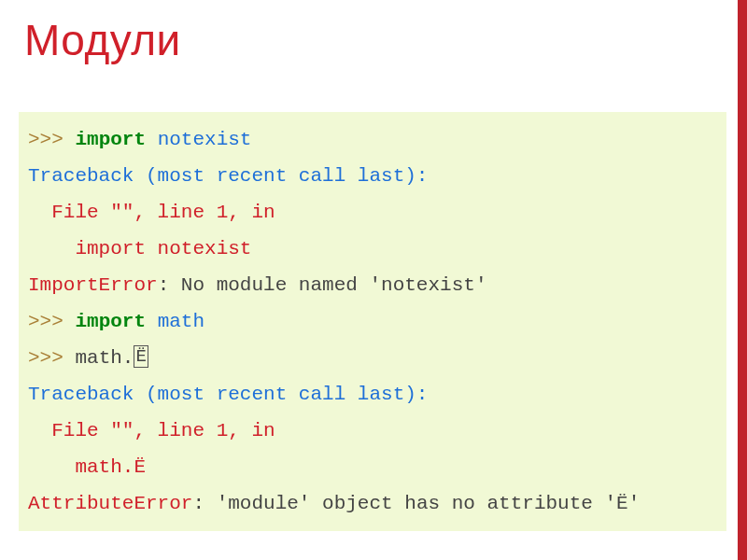 This screenshot has width=747, height=560. What do you see at coordinates (140, 357) in the screenshot?
I see `boxed-char: Ё` at bounding box center [140, 357].